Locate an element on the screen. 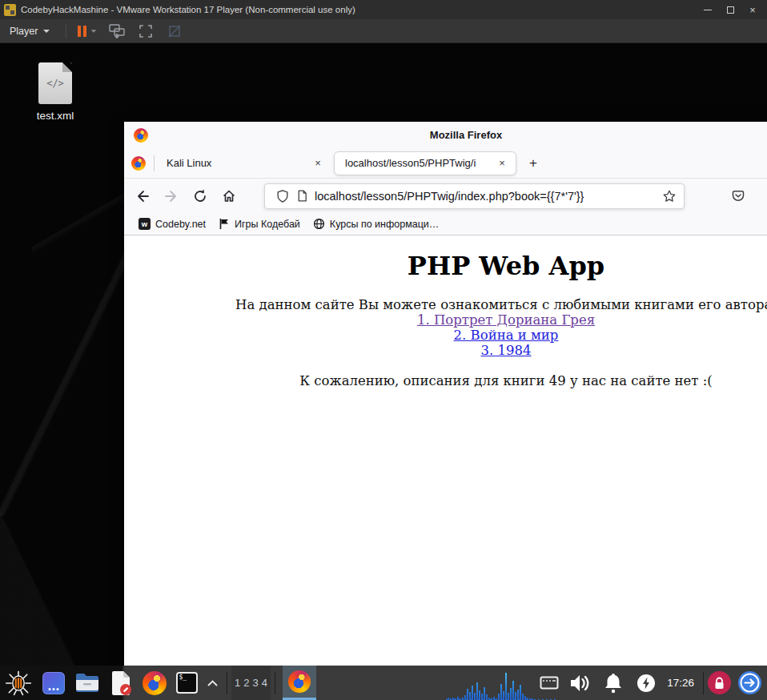 The image size is (767, 700). desktop-file-label: test.xml is located at coordinates (55, 115).